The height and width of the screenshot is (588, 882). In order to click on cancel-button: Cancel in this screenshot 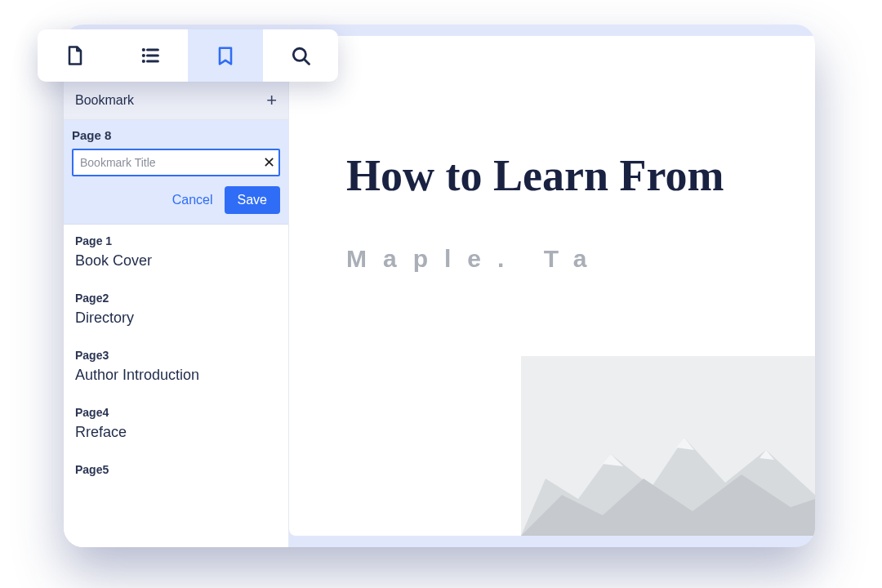, I will do `click(193, 200)`.